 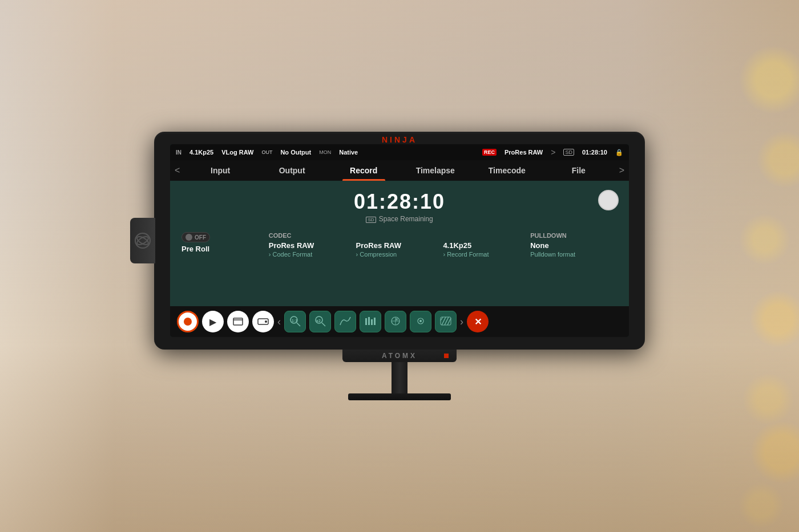 What do you see at coordinates (320, 322) in the screenshot?
I see `zoom-x2-button: x2` at bounding box center [320, 322].